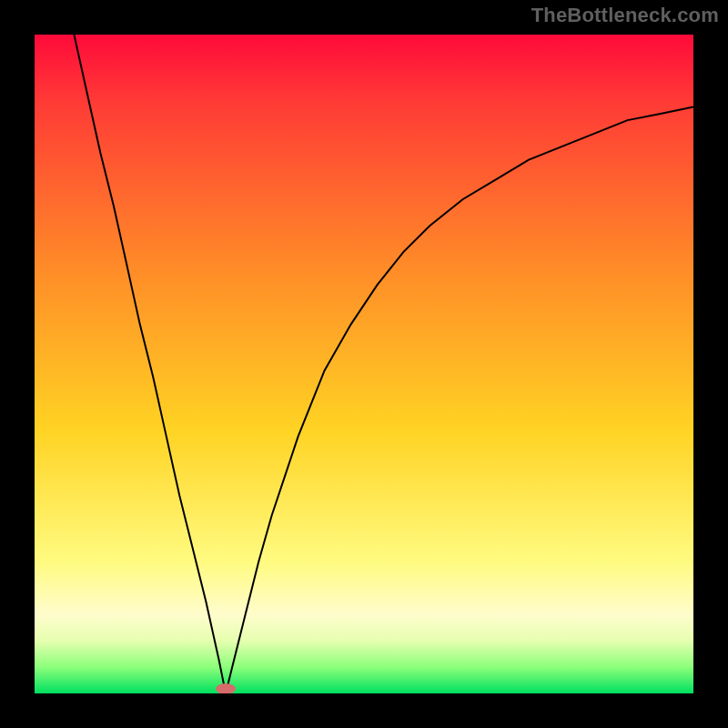  I want to click on watermark-text: TheBottleneck.com, so click(625, 15).